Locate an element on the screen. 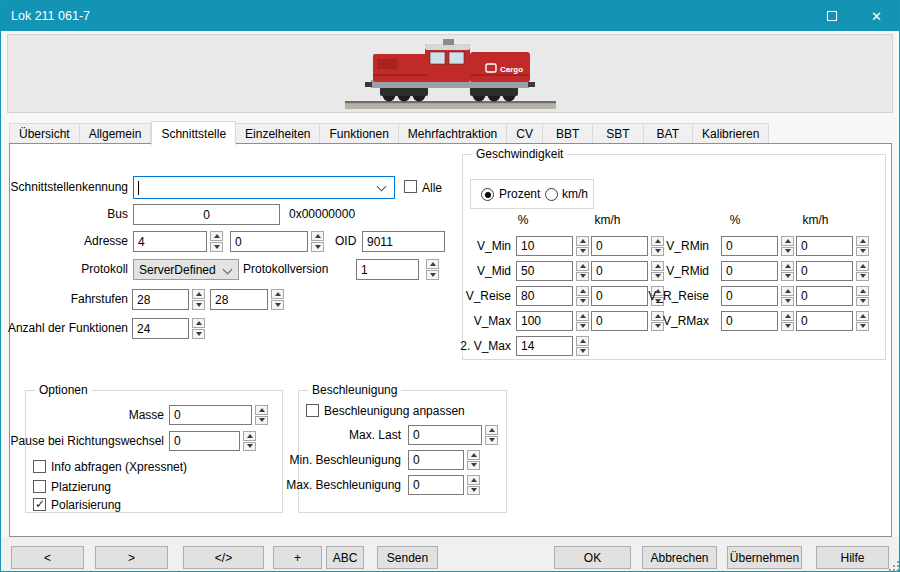 The height and width of the screenshot is (572, 900). vrmin-pct-spinner is located at coordinates (788, 246).